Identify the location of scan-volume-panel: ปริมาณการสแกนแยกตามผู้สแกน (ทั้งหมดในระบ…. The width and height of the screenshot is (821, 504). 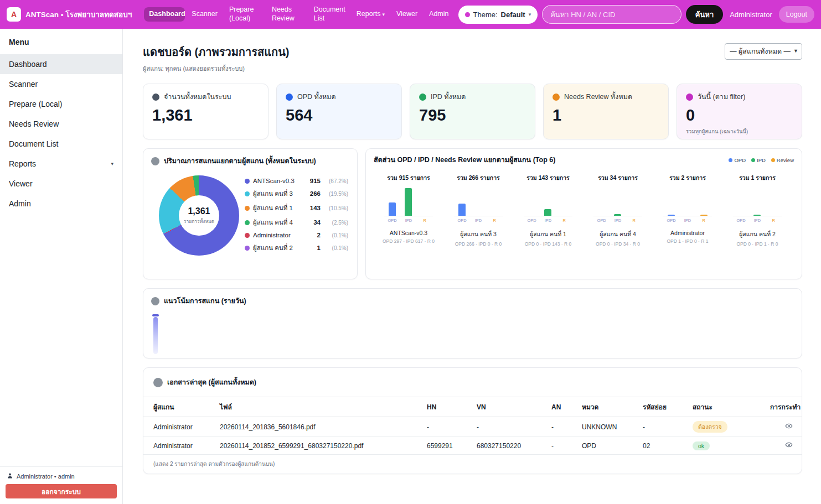
(250, 214).